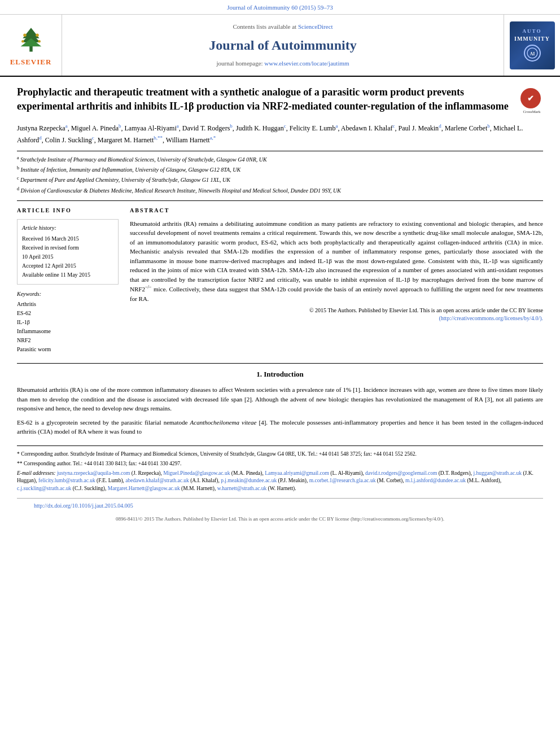  Describe the element at coordinates (343, 480) in the screenshot. I see `email-corbet: m.corbet.1@research.gla.ac.uk` at that location.